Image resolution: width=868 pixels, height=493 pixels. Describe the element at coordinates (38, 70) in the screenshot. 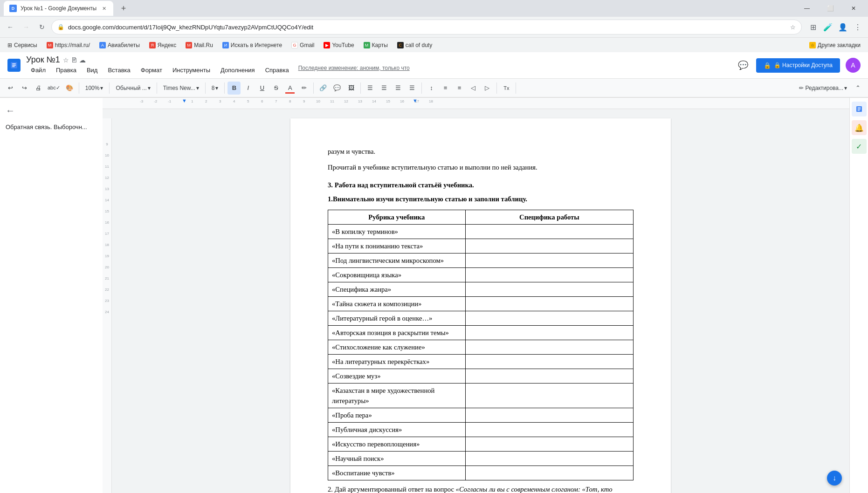

I see `menu-file: Файл` at that location.